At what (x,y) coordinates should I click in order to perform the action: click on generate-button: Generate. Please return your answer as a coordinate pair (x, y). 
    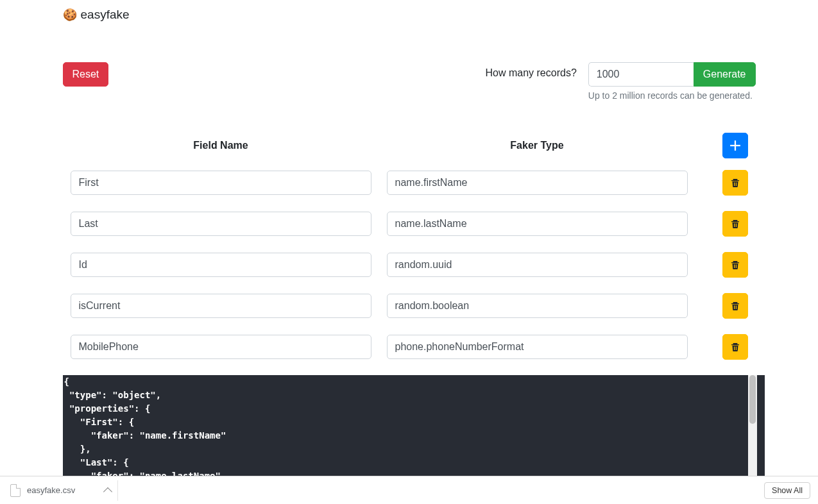
    Looking at the image, I should click on (725, 74).